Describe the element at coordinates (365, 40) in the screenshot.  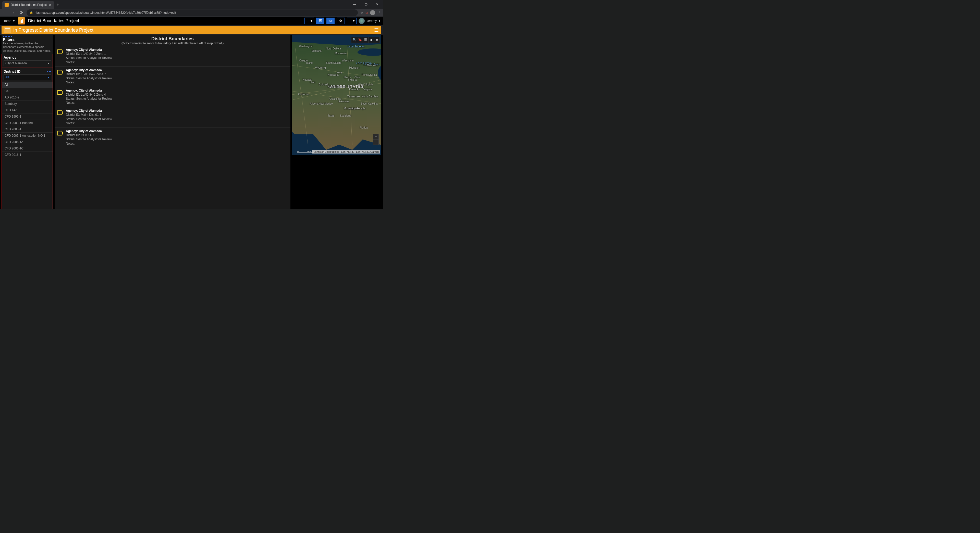
I see `map-toolbar: 🔍 🔖 ☰ ◆ ▦` at that location.